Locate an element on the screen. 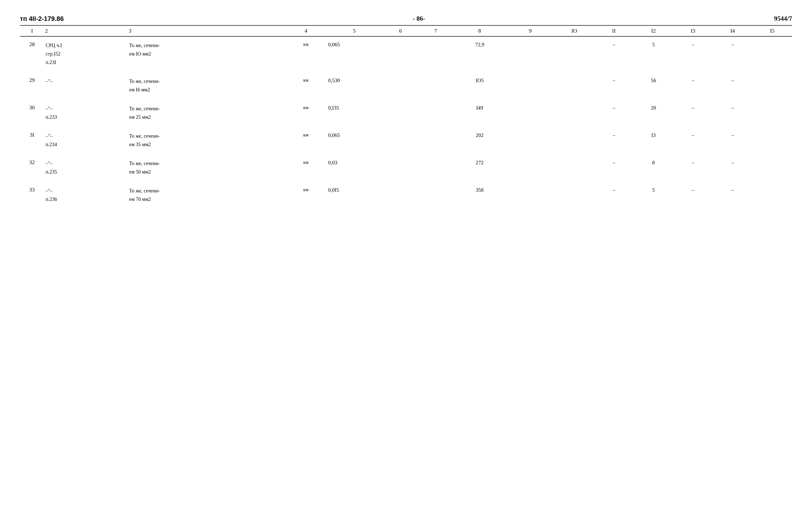  row-5-col-8: 272 is located at coordinates (480, 167).